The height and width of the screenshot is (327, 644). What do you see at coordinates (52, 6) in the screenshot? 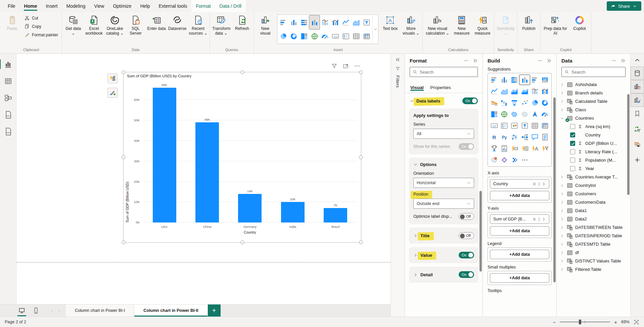
I see `menu-item-insert: Insert` at bounding box center [52, 6].